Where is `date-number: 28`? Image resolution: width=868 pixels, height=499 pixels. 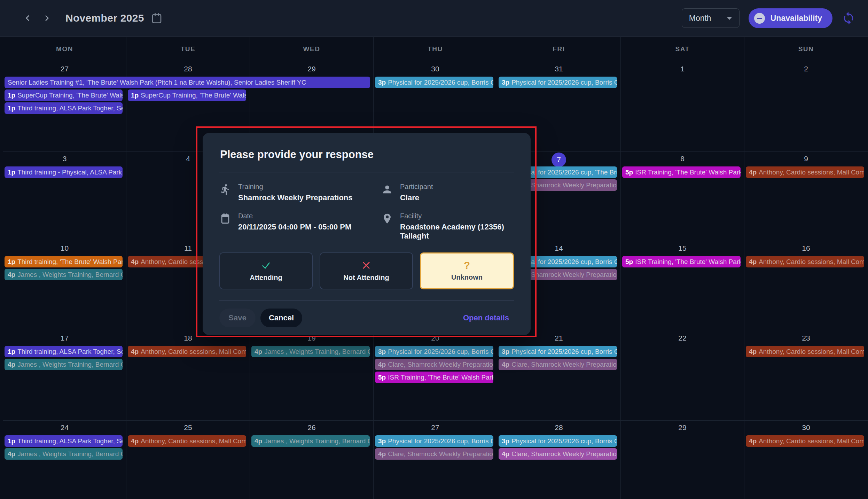
date-number: 28 is located at coordinates (558, 428).